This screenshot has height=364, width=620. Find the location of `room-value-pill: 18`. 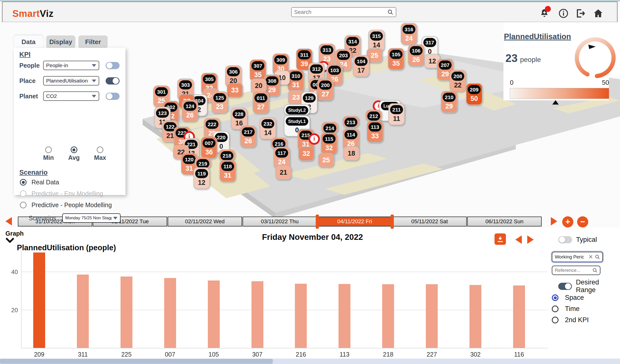

room-value-pill: 18 is located at coordinates (351, 153).